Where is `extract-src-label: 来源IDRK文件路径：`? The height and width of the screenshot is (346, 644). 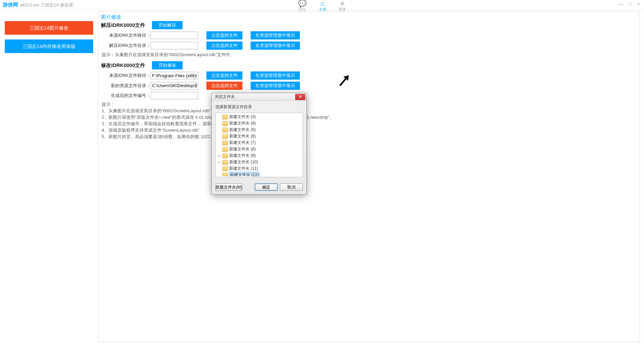
extract-src-label: 来源IDRK文件路径： is located at coordinates (129, 35).